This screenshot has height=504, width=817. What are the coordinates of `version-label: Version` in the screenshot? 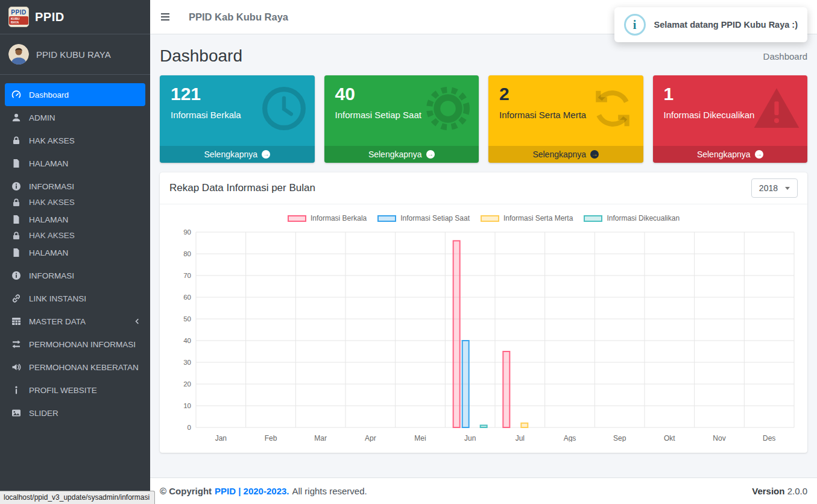 It's located at (768, 491).